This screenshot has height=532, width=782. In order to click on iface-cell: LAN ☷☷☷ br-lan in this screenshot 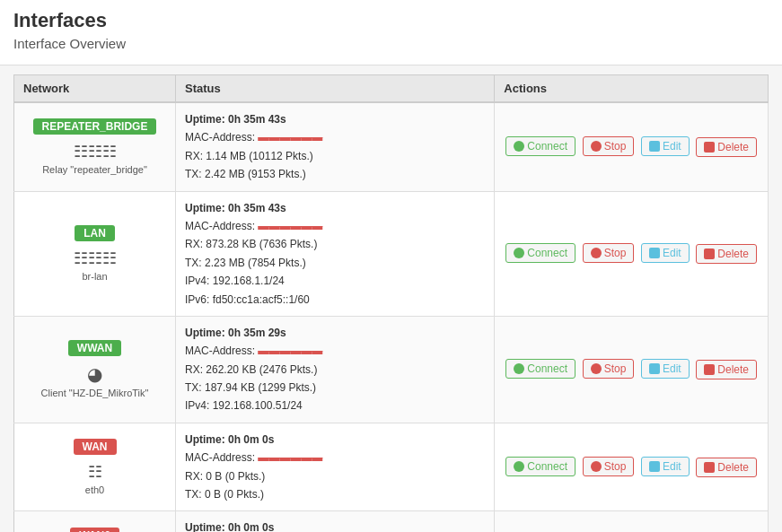, I will do `click(95, 253)`.